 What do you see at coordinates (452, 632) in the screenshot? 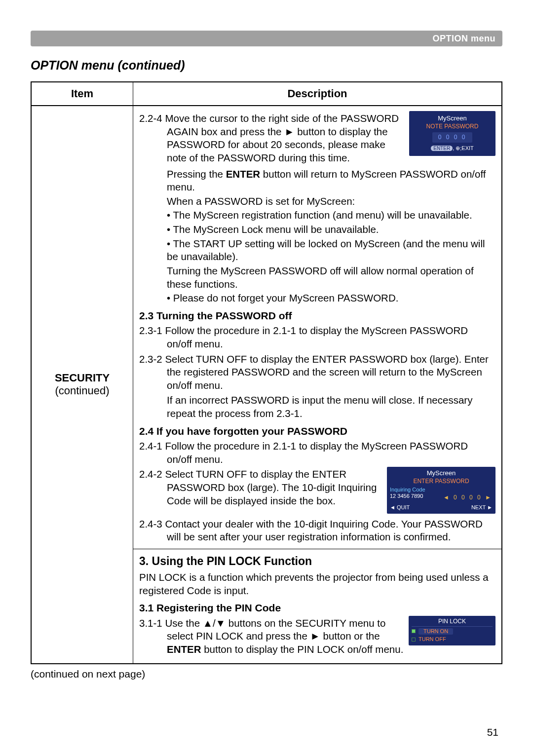
I see `turn-on-row: TURN ON` at bounding box center [452, 632].